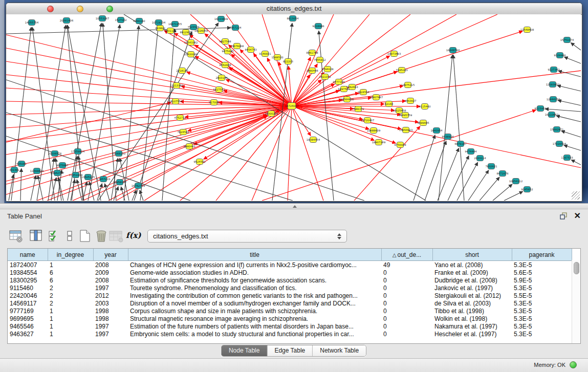  Describe the element at coordinates (491, 167) in the screenshot. I see `graph-node: 7632621` at that location.